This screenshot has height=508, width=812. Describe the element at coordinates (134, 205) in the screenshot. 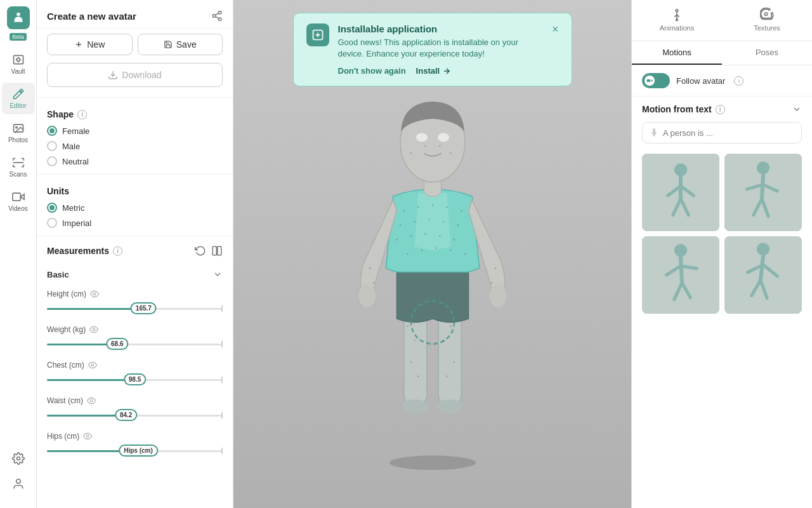

I see `units-section: Units Metric Imperial` at that location.